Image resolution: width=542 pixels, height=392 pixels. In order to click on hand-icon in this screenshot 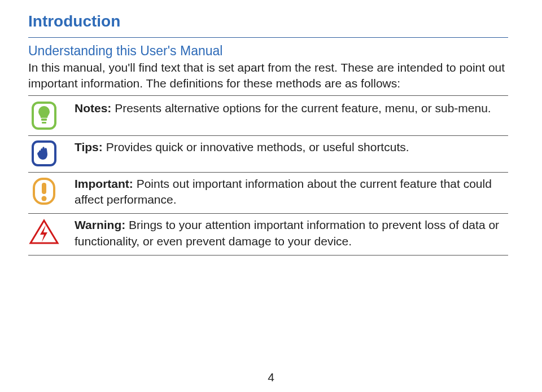, I will do `click(44, 153)`.